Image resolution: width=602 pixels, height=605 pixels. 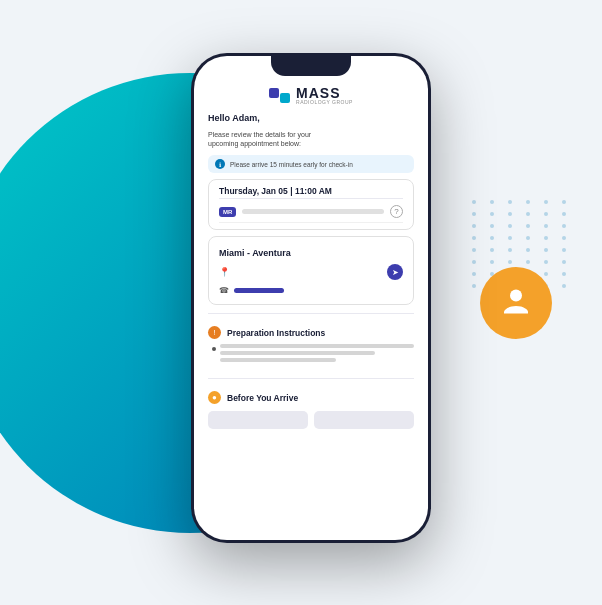 What do you see at coordinates (516, 303) in the screenshot?
I see `person-icon` at bounding box center [516, 303].